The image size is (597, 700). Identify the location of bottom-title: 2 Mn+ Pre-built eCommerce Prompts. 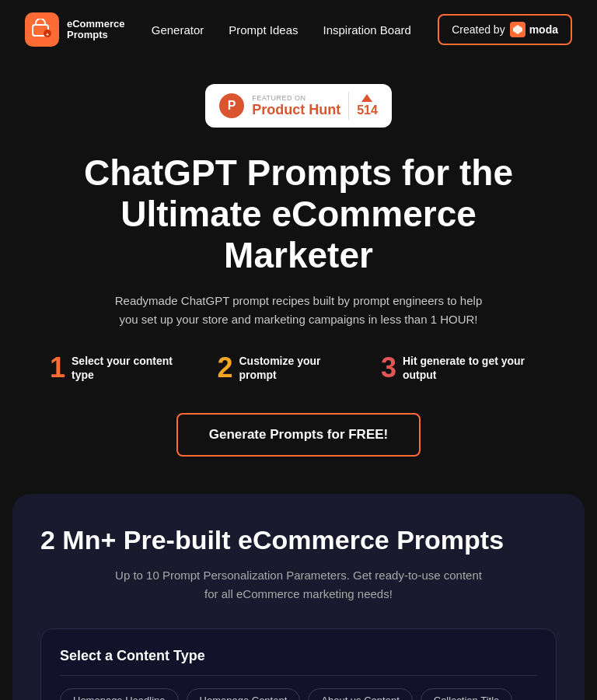
(298, 540).